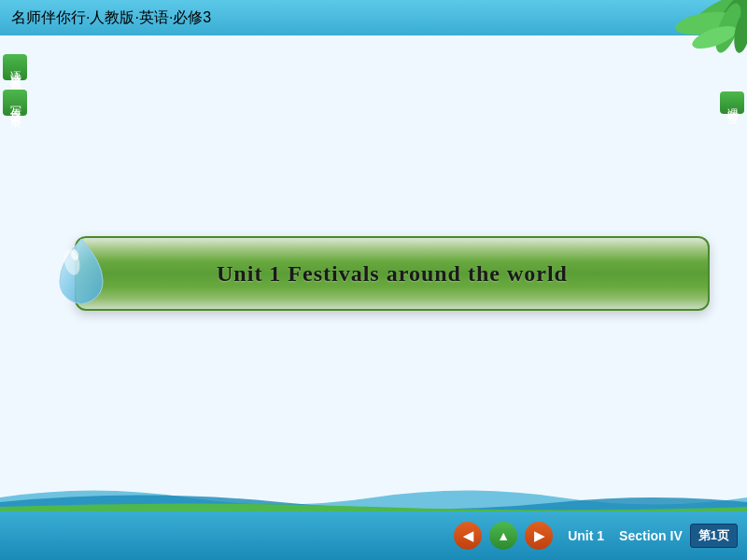 This screenshot has width=747, height=560. What do you see at coordinates (374, 497) in the screenshot?
I see `bottom-wave-decoration` at bounding box center [374, 497].